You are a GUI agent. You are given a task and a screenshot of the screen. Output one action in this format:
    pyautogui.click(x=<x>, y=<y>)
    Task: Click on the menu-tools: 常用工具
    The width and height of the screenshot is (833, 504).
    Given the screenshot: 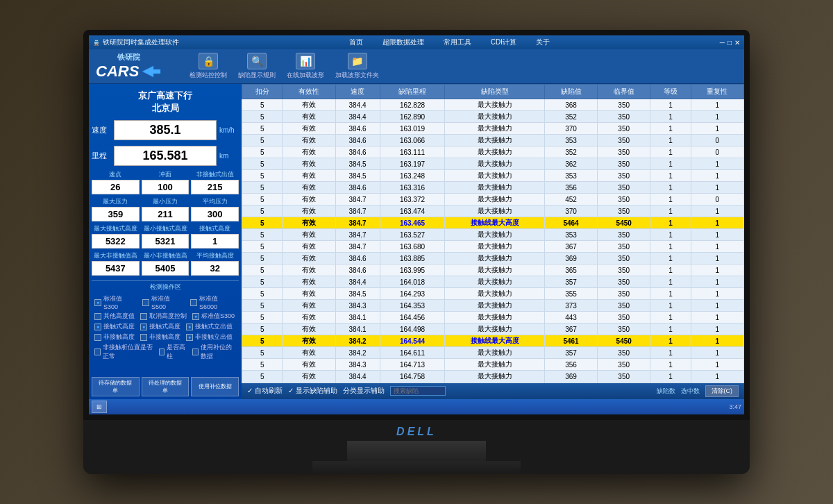 What is the action you would take?
    pyautogui.click(x=457, y=42)
    